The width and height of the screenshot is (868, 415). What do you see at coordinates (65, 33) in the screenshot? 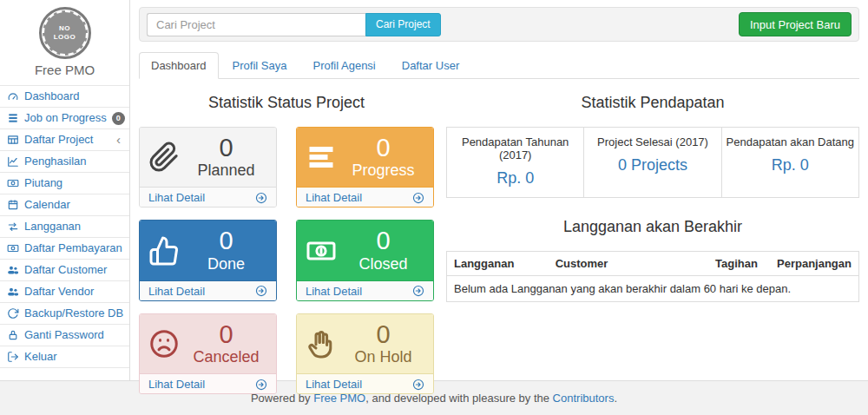
I see `no-logo-seal: NO LOGO` at bounding box center [65, 33].